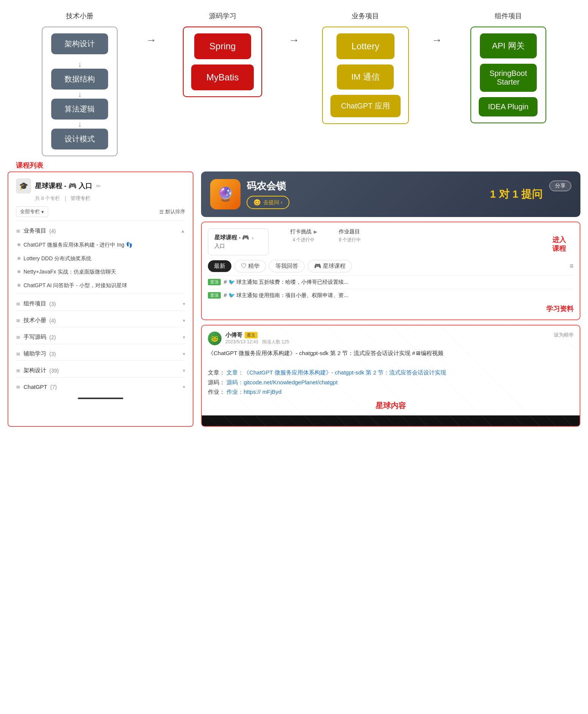 The width and height of the screenshot is (588, 714). I want to click on col3-label: 业务项目, so click(365, 16).